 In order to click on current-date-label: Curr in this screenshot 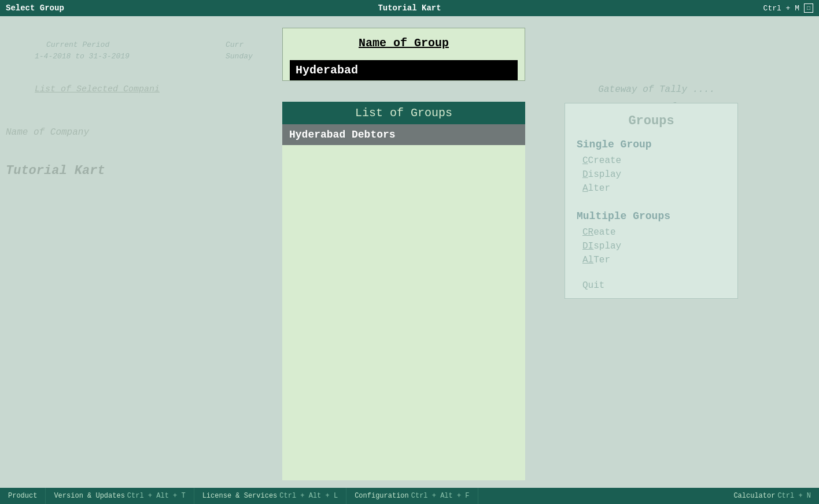, I will do `click(235, 45)`.